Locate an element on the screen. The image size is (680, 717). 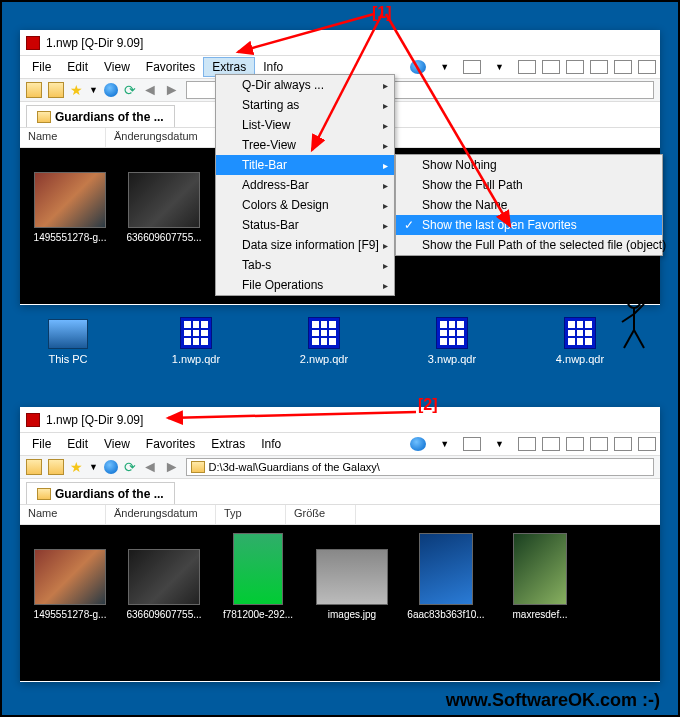
submenu-show-full-path-selected: Show the Full Path of the selected file … is located at coordinates (529, 245).